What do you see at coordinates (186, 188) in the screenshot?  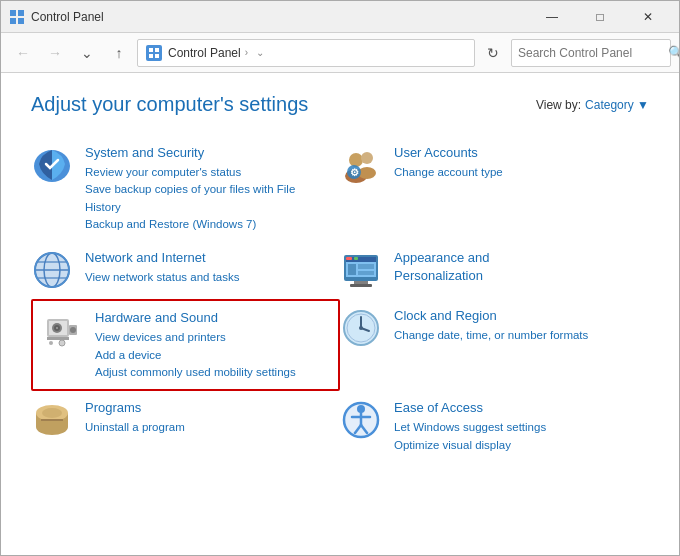 I see `category-system-security: System and Security Review your computer…` at bounding box center [186, 188].